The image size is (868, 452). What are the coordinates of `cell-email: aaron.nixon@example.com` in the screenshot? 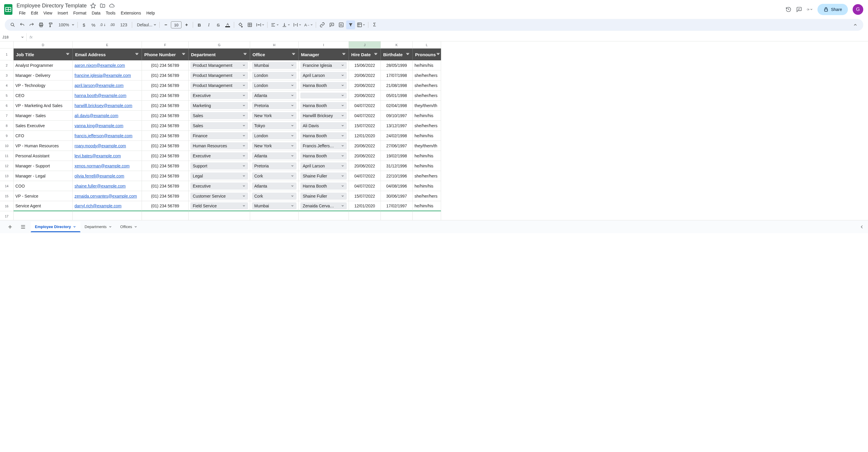 It's located at (107, 65).